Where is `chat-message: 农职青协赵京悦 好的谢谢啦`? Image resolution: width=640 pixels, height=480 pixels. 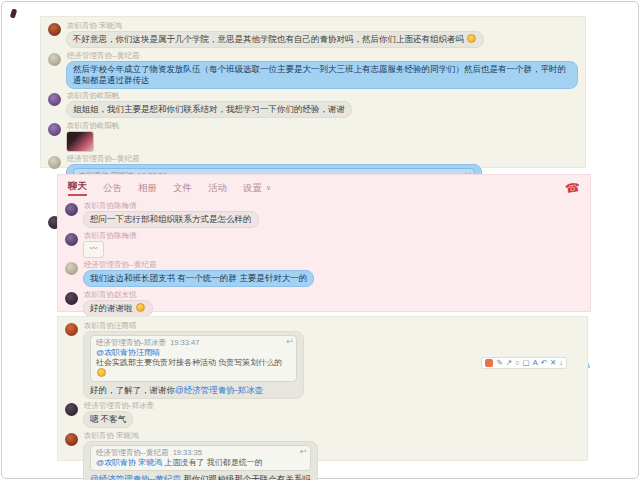 chat-message: 农职青协赵京悦 好的谢谢啦 is located at coordinates (324, 304).